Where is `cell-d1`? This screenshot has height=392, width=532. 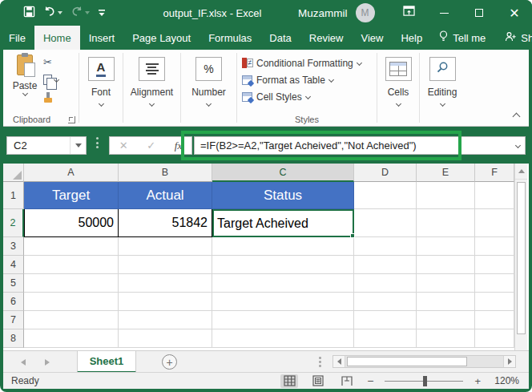 cell-d1 is located at coordinates (385, 196).